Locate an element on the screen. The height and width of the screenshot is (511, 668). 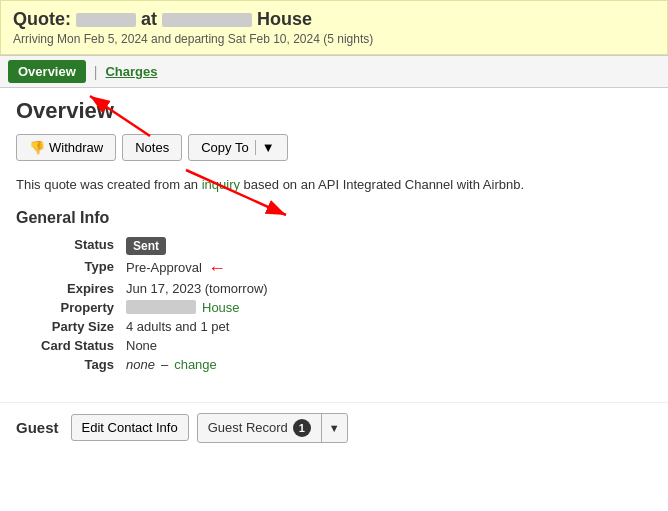
status-value: Sent is located at coordinates (146, 246).